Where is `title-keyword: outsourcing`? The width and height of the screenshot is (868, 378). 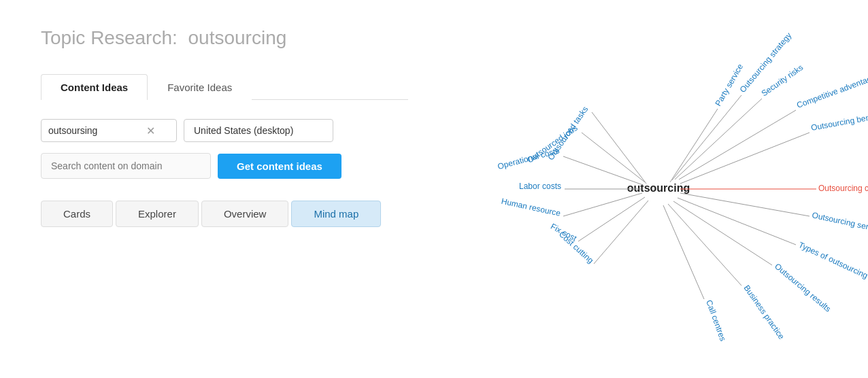 title-keyword: outsourcing is located at coordinates (238, 38).